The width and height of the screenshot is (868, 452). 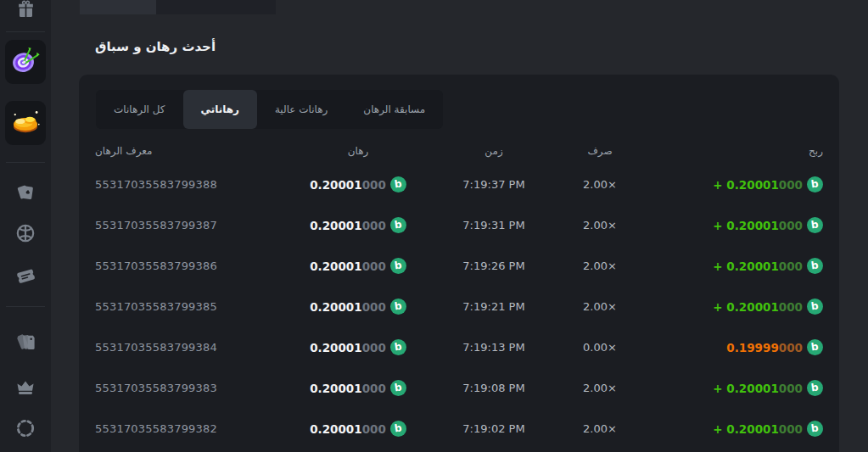 What do you see at coordinates (494, 388) in the screenshot?
I see `bet-time: 7:19:08 PM` at bounding box center [494, 388].